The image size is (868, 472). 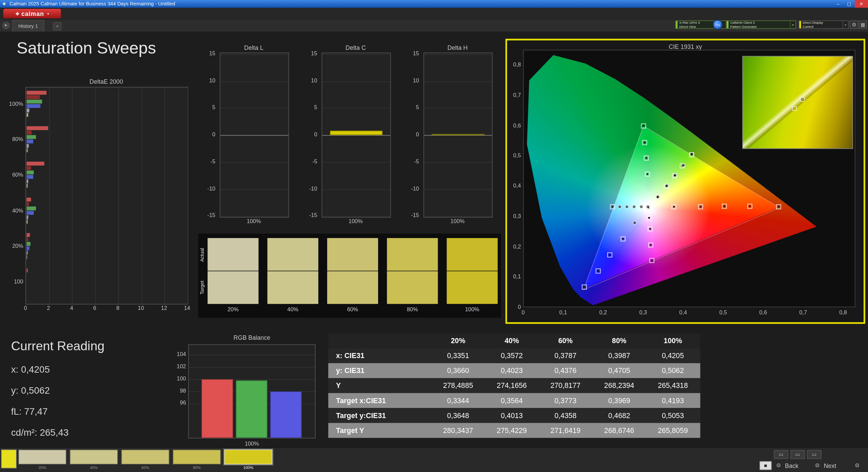 I want to click on target-row-label: Target, so click(x=203, y=288).